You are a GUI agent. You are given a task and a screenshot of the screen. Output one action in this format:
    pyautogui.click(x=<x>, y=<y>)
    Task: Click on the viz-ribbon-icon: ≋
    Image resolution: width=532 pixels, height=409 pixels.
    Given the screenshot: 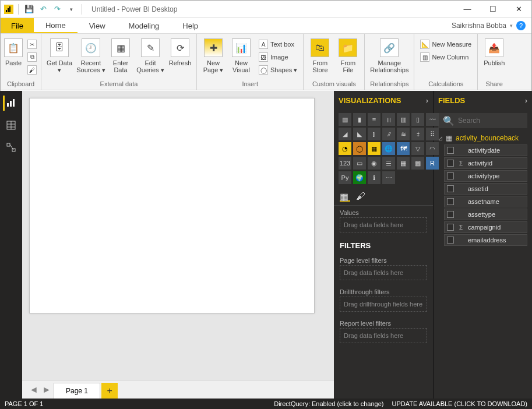 What is the action you would take?
    pyautogui.click(x=403, y=134)
    